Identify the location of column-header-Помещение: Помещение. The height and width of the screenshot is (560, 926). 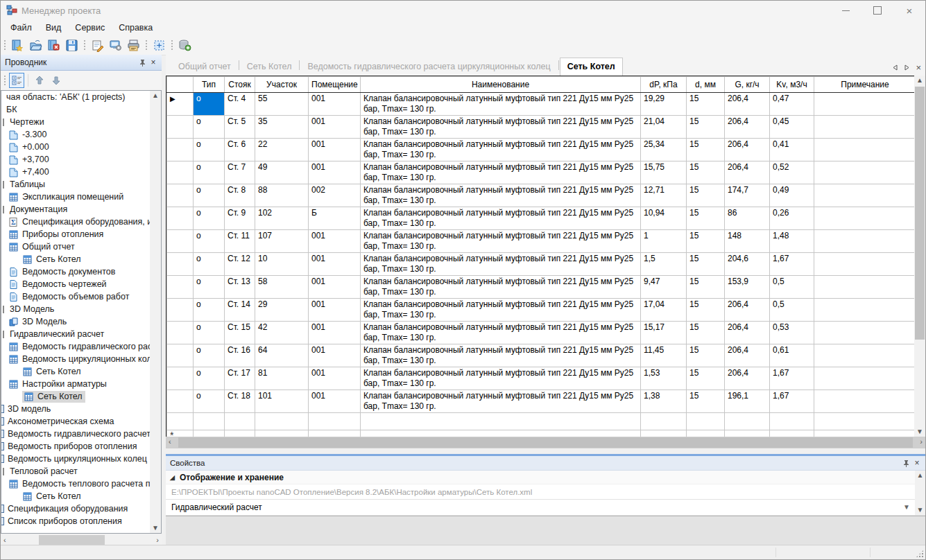
(334, 85).